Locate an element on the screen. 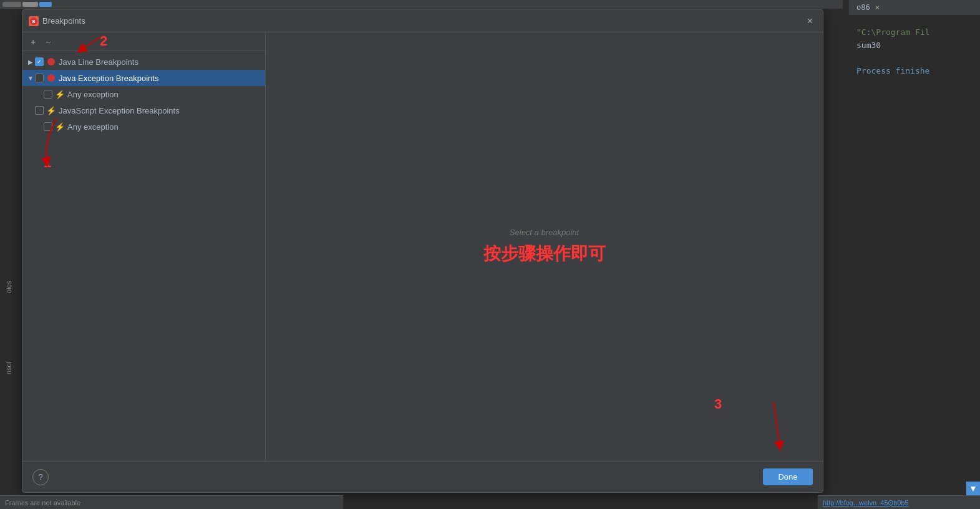 This screenshot has width=980, height=509. ide-left-label-nsol: nsol is located at coordinates (6, 368).